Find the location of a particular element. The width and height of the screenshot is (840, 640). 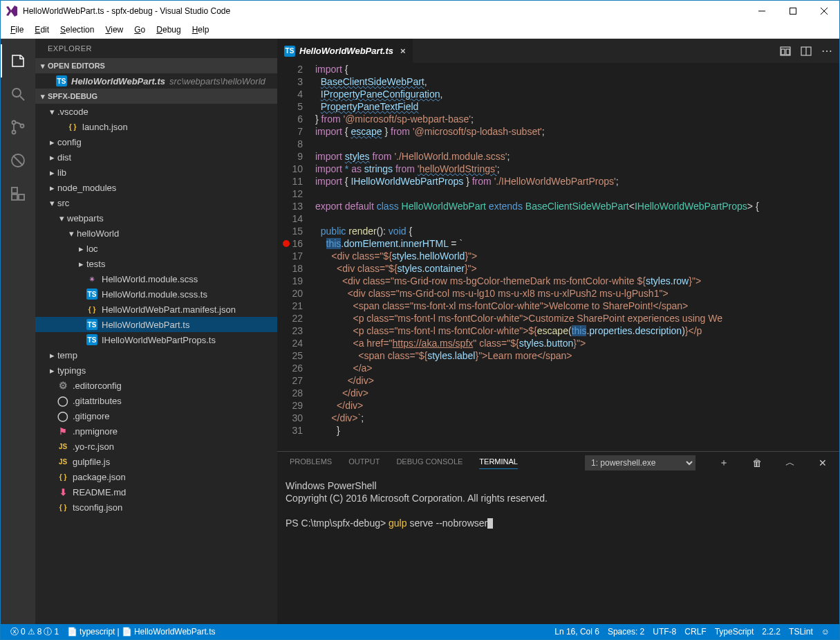

editor-tabs: TS HelloWorldWebPart.ts × ⋯ is located at coordinates (559, 51).